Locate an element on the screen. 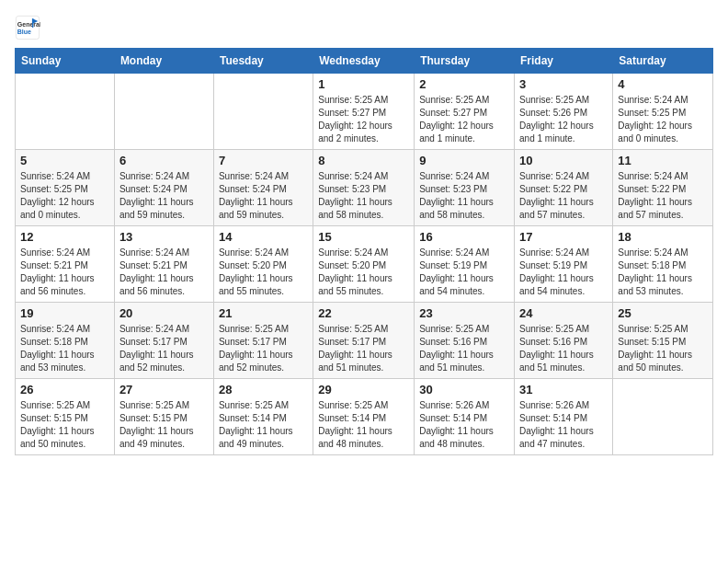 This screenshot has width=728, height=563. day-number: 23 is located at coordinates (464, 313).